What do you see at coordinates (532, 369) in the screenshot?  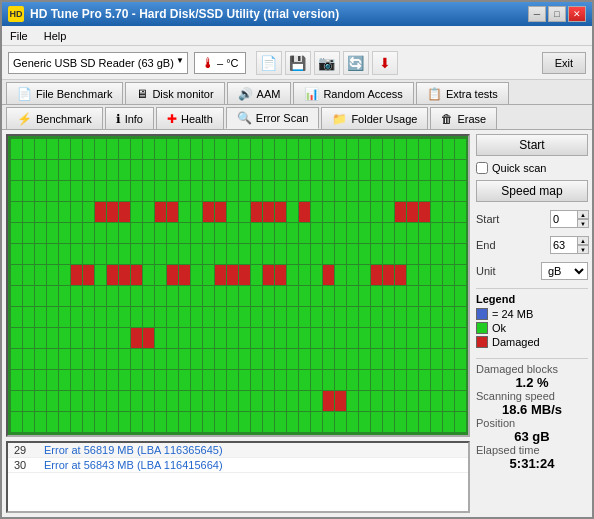 I see `damaged-blocks-label: Damaged blocks` at bounding box center [532, 369].